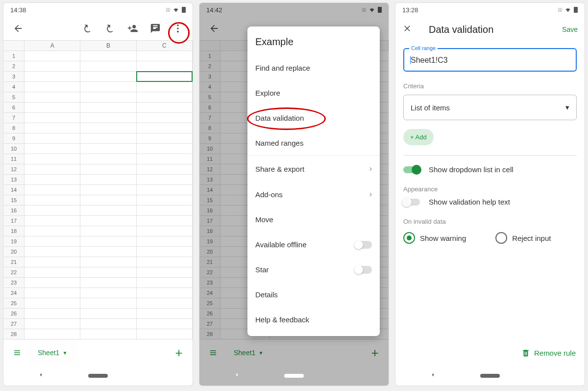  Describe the element at coordinates (570, 29) in the screenshot. I see `save-button: Save` at that location.